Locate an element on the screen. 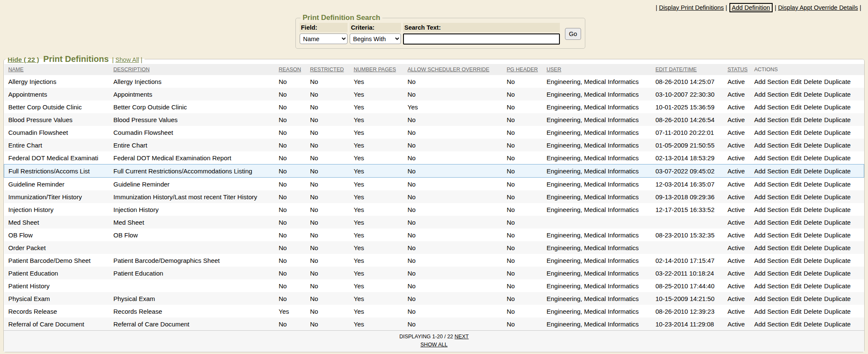  display-print-definitions-link: Display Print Definitions is located at coordinates (692, 8).